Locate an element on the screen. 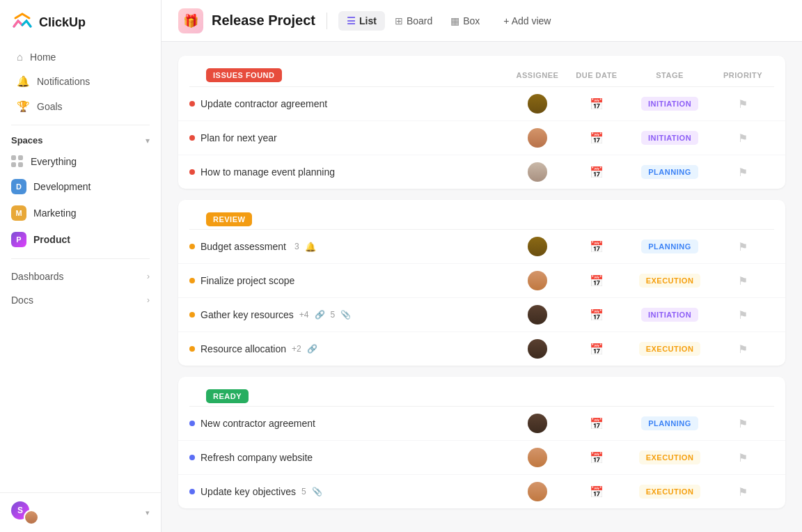  notification-icon: 🔔 is located at coordinates (310, 247).